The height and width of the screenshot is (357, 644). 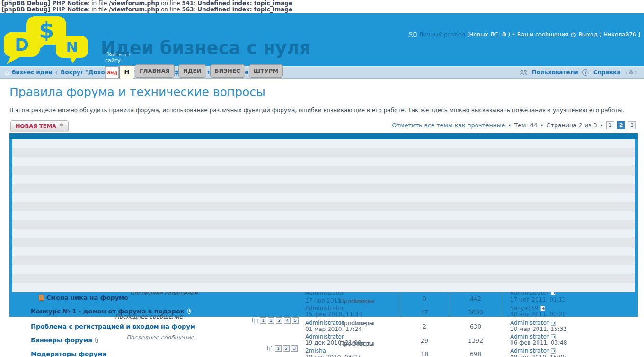 What do you see at coordinates (334, 314) in the screenshot?
I see `topic-start-date: 15 фев 2010, 11:34` at bounding box center [334, 314].